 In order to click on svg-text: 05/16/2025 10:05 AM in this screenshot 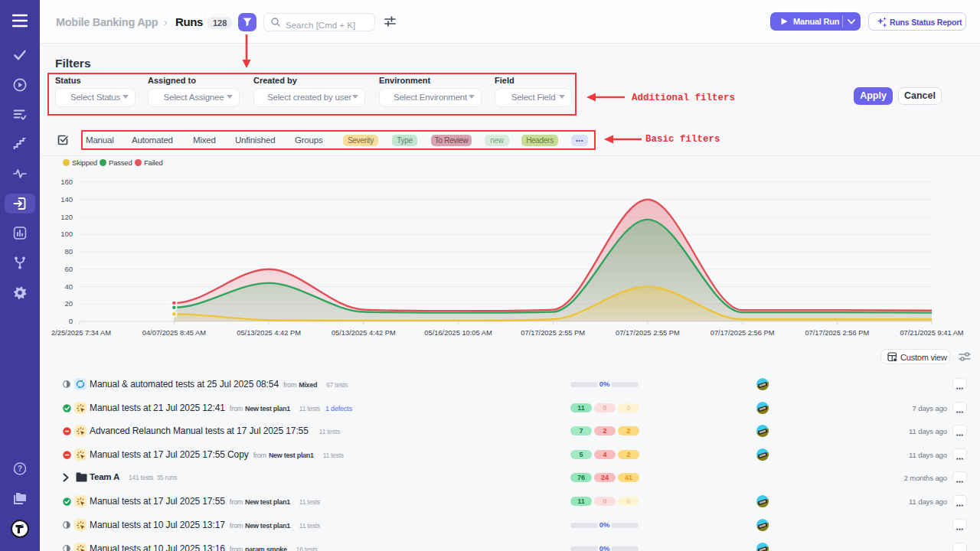, I will do `click(458, 333)`.